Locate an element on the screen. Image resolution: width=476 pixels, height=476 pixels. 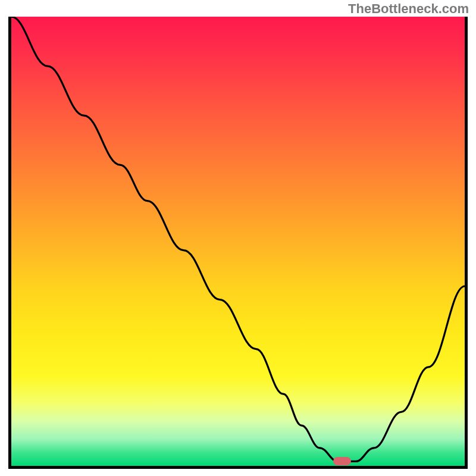
watermark-text: TheBottleneck.com is located at coordinates (408, 9).